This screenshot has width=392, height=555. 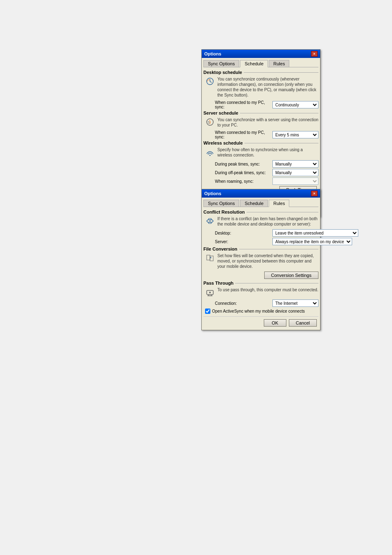 What do you see at coordinates (268, 87) in the screenshot?
I see `desktop-schedule-desc: You can synchronize continuously (whenev…` at bounding box center [268, 87].